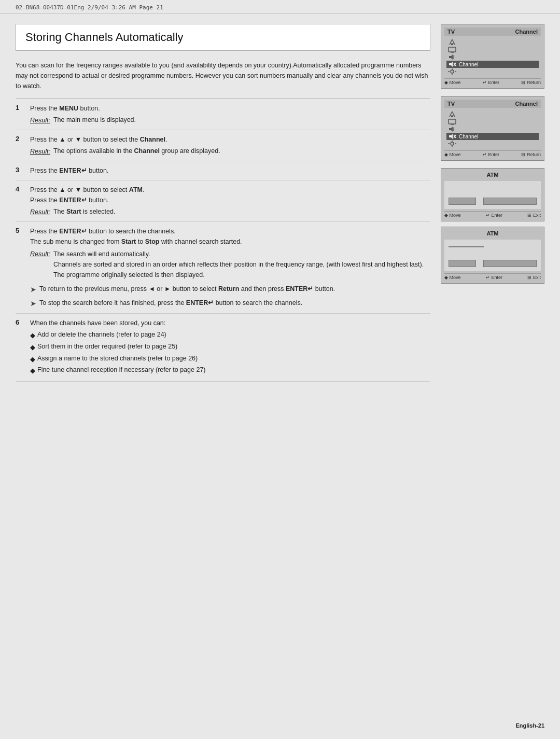 The image size is (560, 739). What do you see at coordinates (223, 171) in the screenshot?
I see `step-3-row: 3 Press the ENTER↵ button.` at bounding box center [223, 171].